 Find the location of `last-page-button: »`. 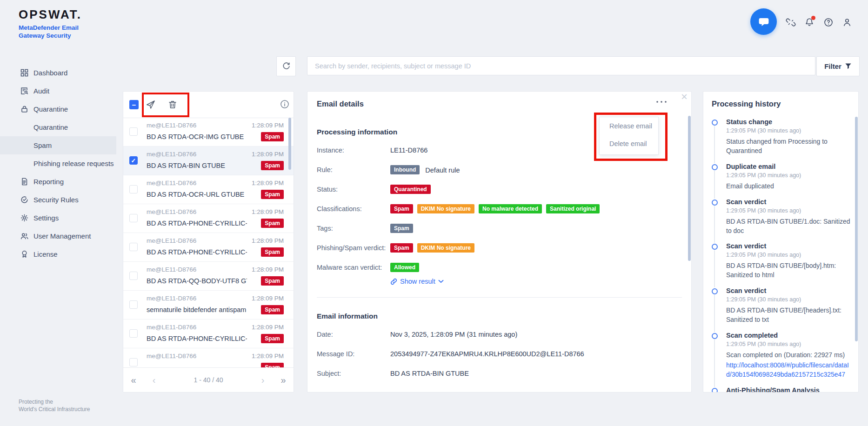

last-page-button: » is located at coordinates (283, 380).